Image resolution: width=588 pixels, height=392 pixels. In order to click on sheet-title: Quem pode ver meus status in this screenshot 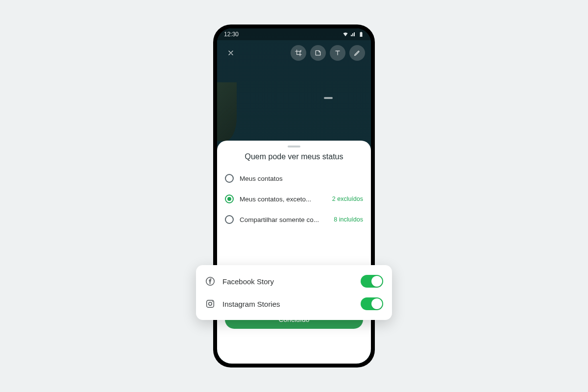, I will do `click(294, 157)`.